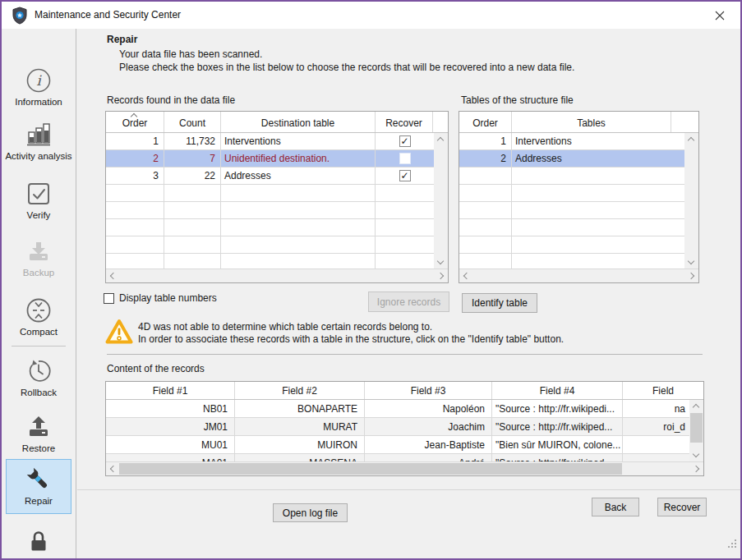 The width and height of the screenshot is (742, 560). Describe the element at coordinates (598, 141) in the screenshot. I see `cell-table: Interventions` at that location.